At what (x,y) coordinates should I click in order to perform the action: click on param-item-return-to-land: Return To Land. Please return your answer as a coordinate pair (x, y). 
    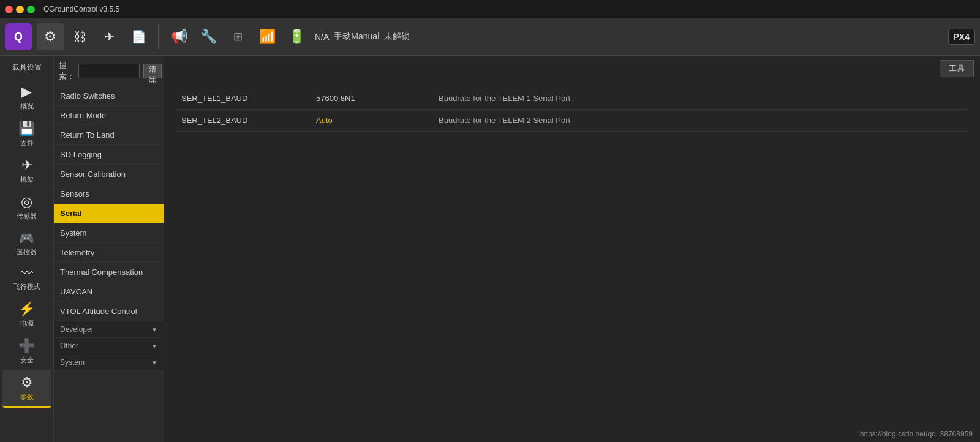
    Looking at the image, I should click on (109, 135).